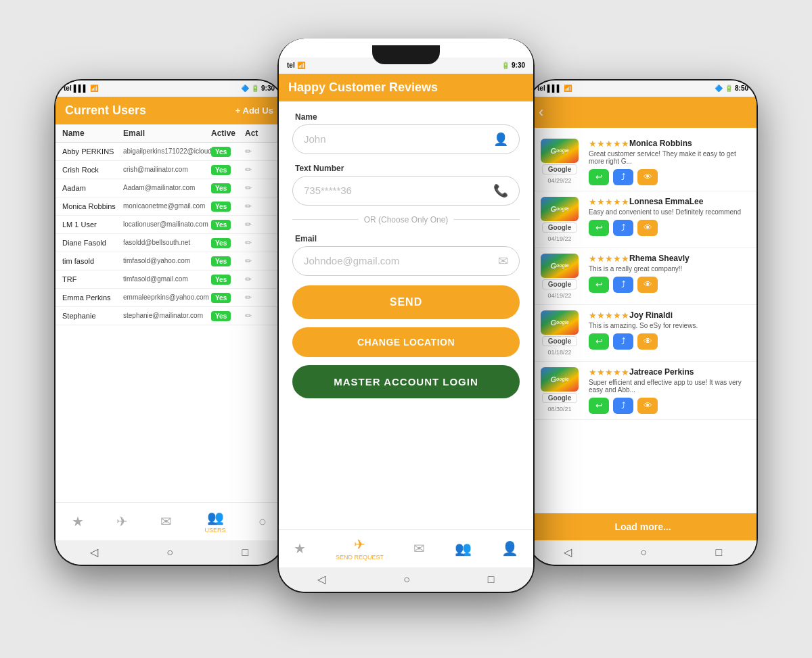  What do you see at coordinates (662, 372) in the screenshot?
I see `review-author: Jatreace Perkins` at bounding box center [662, 372].